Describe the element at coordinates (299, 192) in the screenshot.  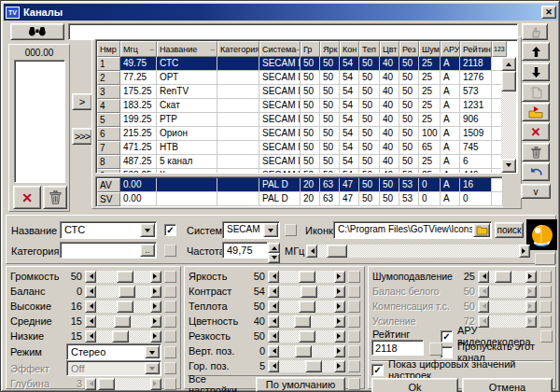
I see `avsv-grid: AV0.00PAL D2063475050530A16SV0.00PAL D20…` at that location.